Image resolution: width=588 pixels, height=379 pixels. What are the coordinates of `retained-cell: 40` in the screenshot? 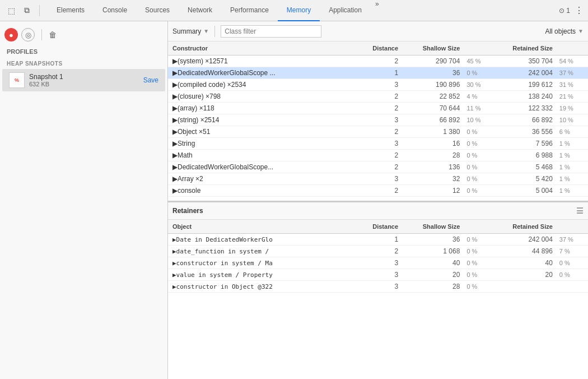 It's located at (526, 264).